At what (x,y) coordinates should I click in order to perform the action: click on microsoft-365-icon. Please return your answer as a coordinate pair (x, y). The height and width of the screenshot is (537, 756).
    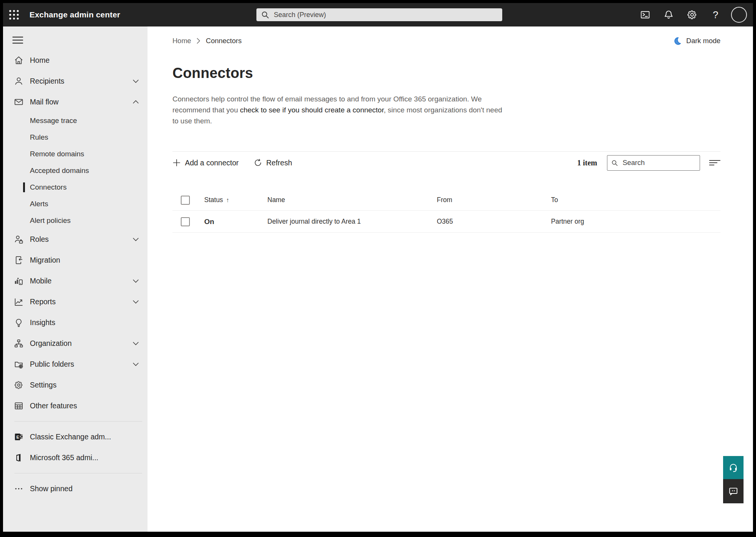
    Looking at the image, I should click on (19, 458).